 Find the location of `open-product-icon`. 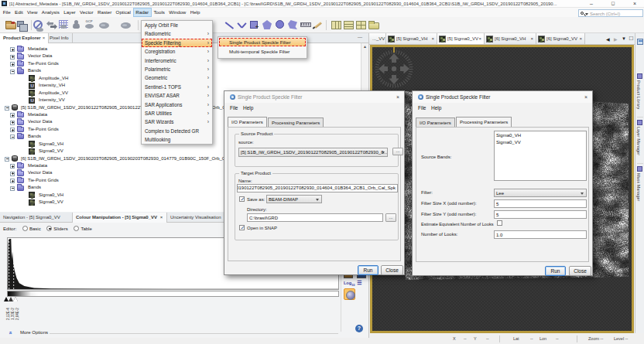

open-product-icon is located at coordinates (11, 26).